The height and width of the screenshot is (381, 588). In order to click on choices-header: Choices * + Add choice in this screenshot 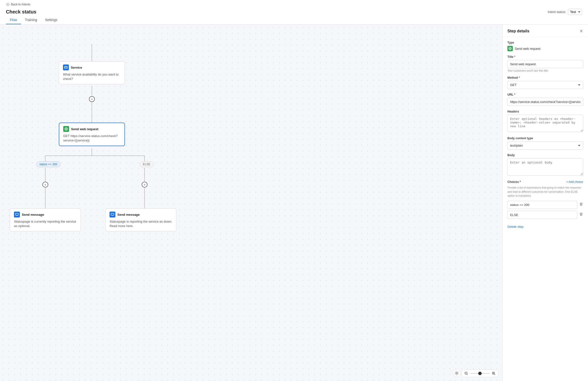, I will do `click(545, 182)`.